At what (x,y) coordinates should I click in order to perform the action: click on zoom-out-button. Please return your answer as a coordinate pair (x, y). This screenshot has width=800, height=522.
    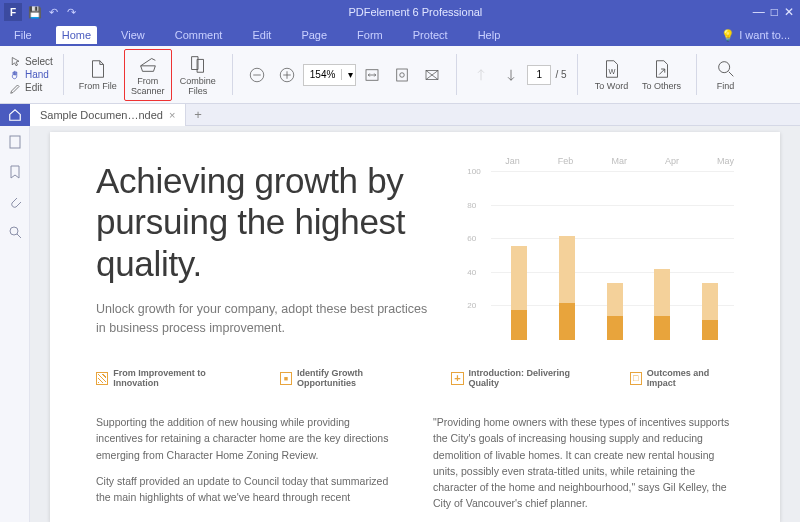
    Looking at the image, I should click on (257, 75).